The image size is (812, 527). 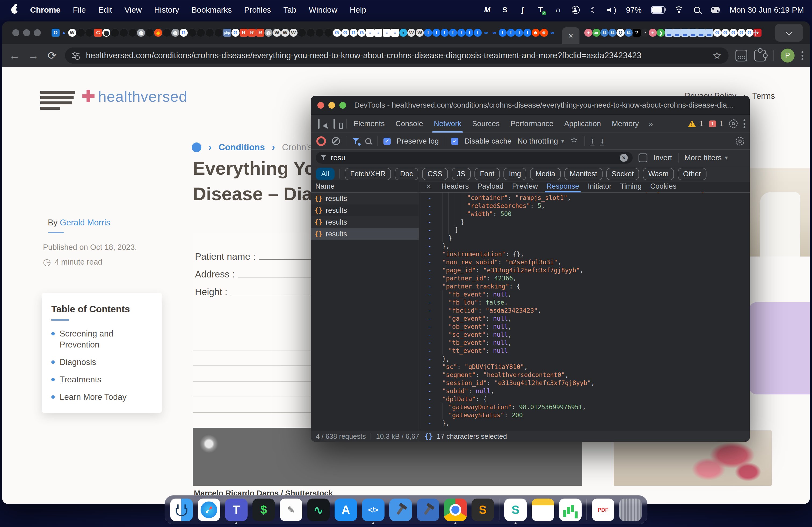 What do you see at coordinates (435, 174) in the screenshot?
I see `filter-chip-css: CSS` at bounding box center [435, 174].